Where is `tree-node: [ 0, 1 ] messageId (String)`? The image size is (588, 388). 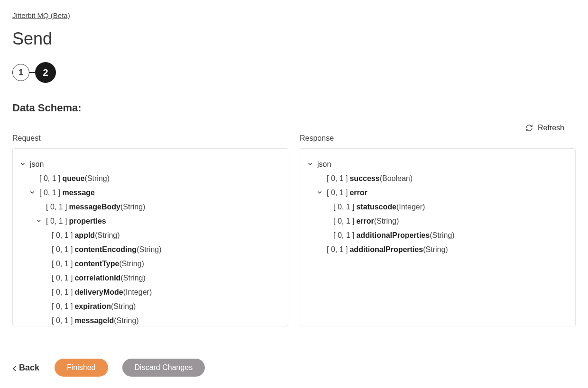 tree-node: [ 0, 1 ] messageId (String) is located at coordinates (150, 320).